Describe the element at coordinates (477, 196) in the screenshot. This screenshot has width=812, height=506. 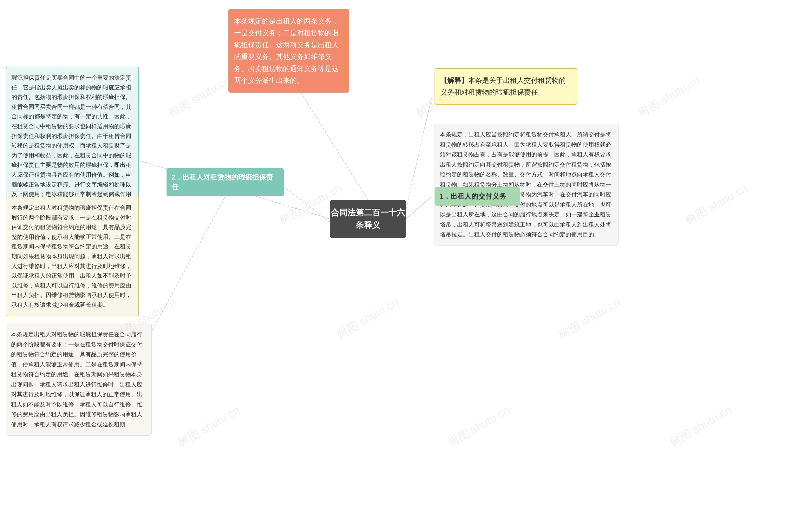
I see `box-right-mid-label: 1．出租人的交付义务` at that location.